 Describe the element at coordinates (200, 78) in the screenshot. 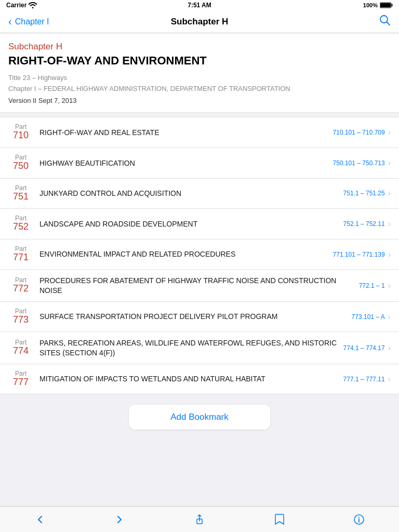

I see `title-line1: Title 23 – Highways` at that location.